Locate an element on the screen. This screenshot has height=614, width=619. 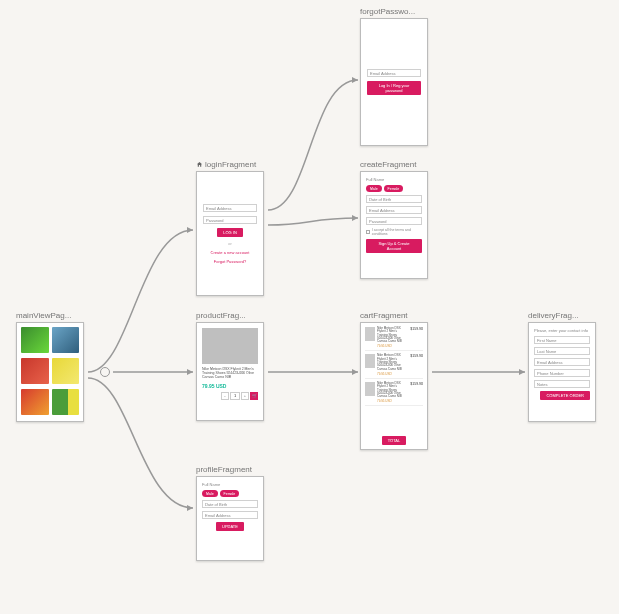
node-profile: profileFragment Full Name Male Female Da… is located at coordinates (230, 513).